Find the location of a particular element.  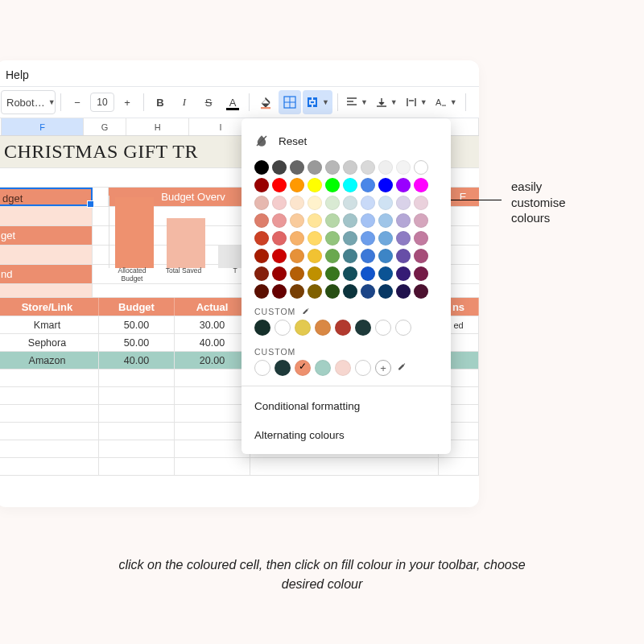

reset-fill-button: Reset is located at coordinates (346, 141).